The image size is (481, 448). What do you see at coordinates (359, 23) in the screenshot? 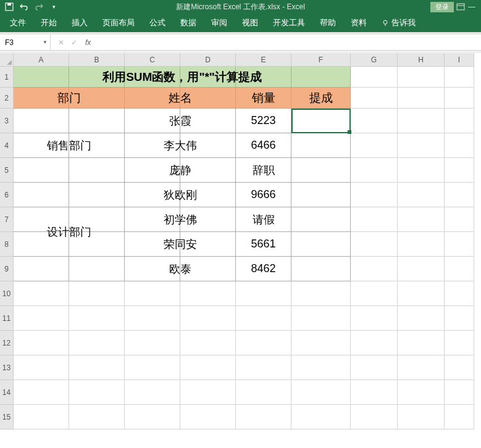
I see `tab-resources: 资料` at bounding box center [359, 23].